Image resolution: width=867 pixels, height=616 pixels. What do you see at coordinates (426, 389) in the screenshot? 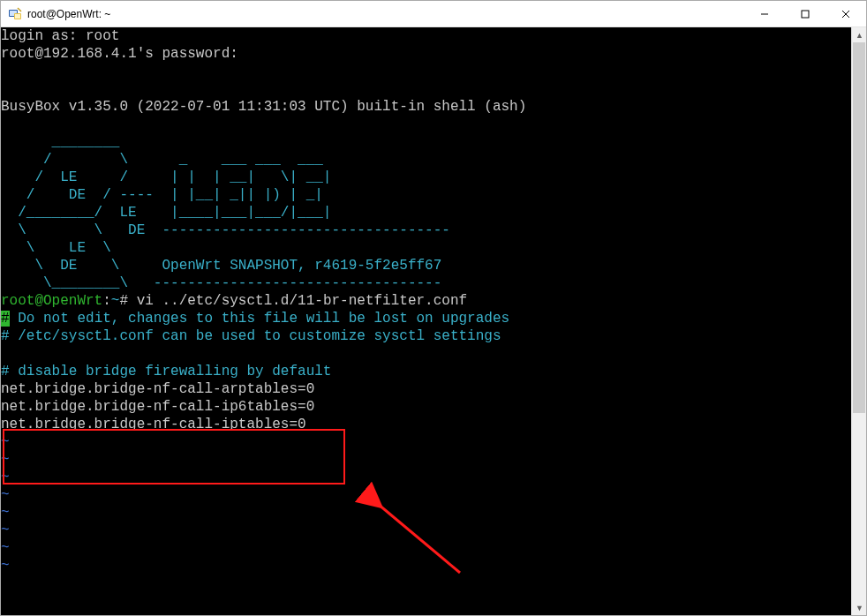
I see `highlighted-setting-line: net.bridge.bridge-nf-call-arptables=0` at bounding box center [426, 389].